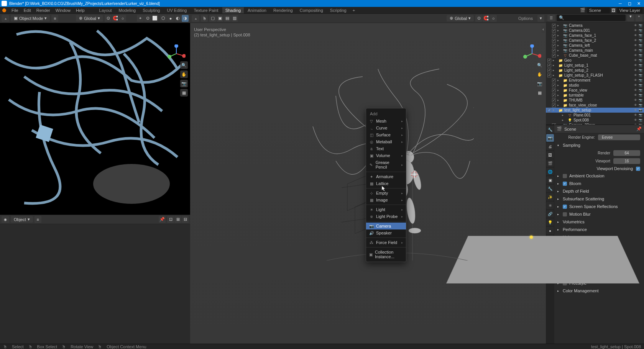  Describe the element at coordinates (550, 180) in the screenshot. I see `props-tab-object: ▣` at that location.